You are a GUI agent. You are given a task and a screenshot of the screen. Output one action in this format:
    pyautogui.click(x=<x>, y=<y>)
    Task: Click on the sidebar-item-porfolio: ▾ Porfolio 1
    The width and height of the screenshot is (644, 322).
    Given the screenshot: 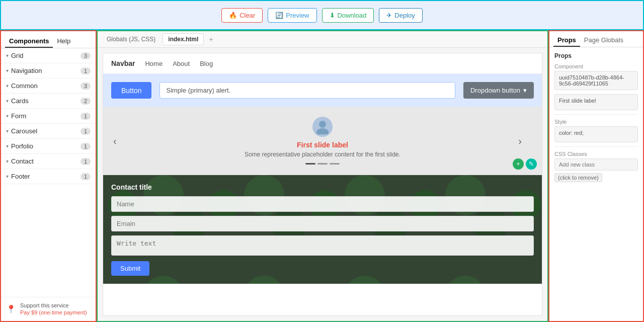 What is the action you would take?
    pyautogui.click(x=48, y=146)
    